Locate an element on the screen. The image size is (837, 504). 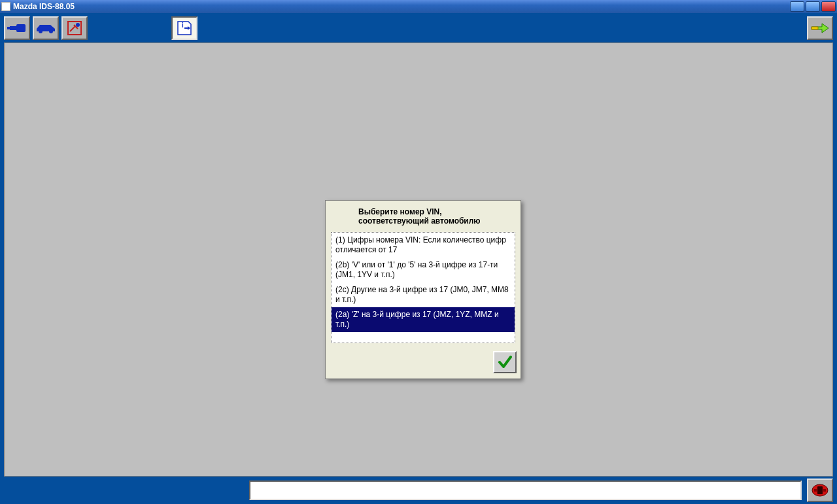
app-icon is located at coordinates (6, 7).